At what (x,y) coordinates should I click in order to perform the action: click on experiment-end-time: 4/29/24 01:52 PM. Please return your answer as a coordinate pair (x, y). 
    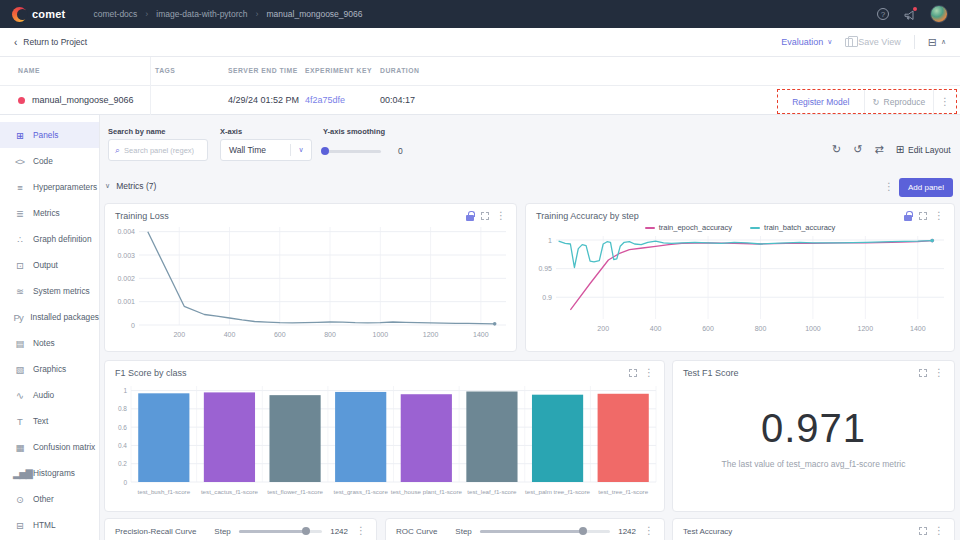
    Looking at the image, I should click on (264, 100).